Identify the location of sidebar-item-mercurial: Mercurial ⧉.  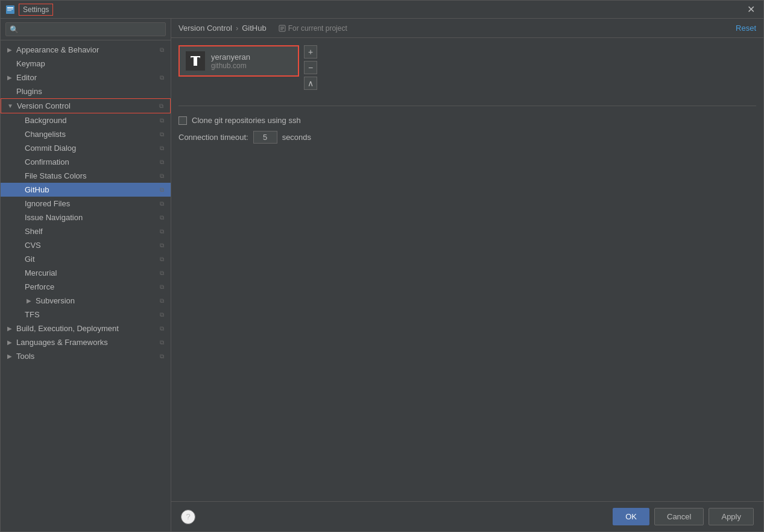
(86, 273).